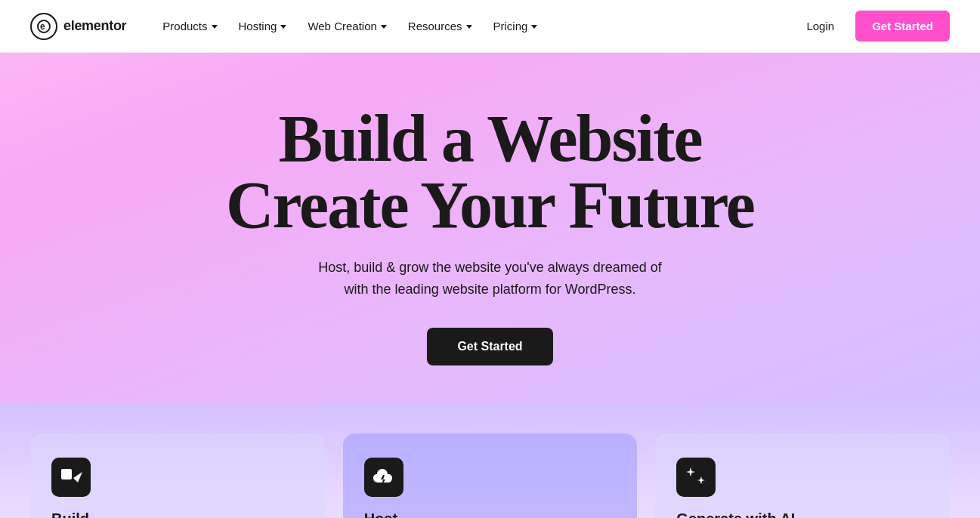 This screenshot has height=518, width=980. What do you see at coordinates (44, 26) in the screenshot?
I see `logo-icon: e` at bounding box center [44, 26].